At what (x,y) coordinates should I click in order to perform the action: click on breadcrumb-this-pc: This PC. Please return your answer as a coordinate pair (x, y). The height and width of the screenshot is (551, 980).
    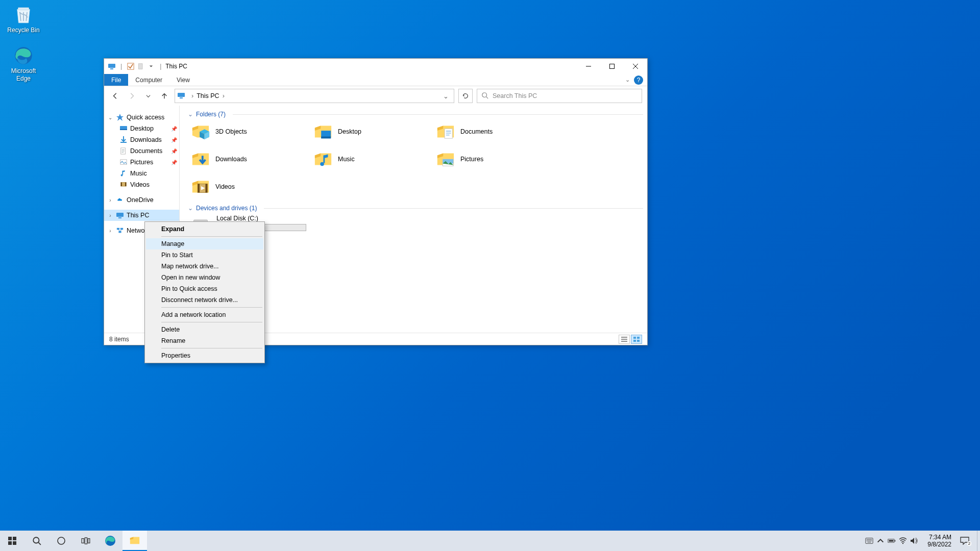
    Looking at the image, I should click on (208, 96).